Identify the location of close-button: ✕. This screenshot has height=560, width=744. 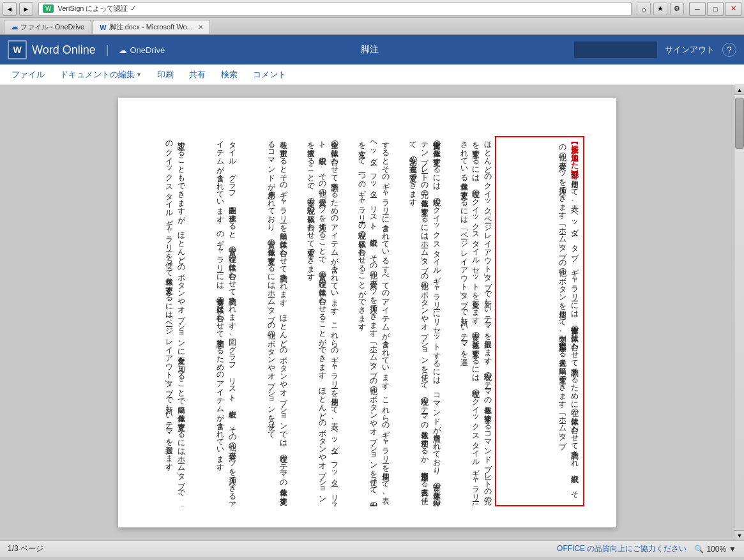
(733, 9).